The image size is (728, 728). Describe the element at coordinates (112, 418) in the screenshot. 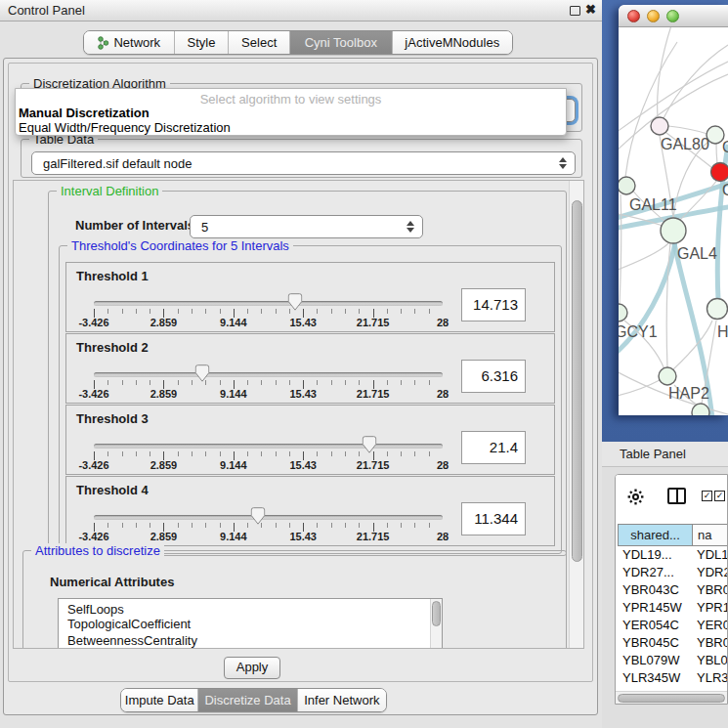

I see `threshold-3-label: Threshold 3` at that location.